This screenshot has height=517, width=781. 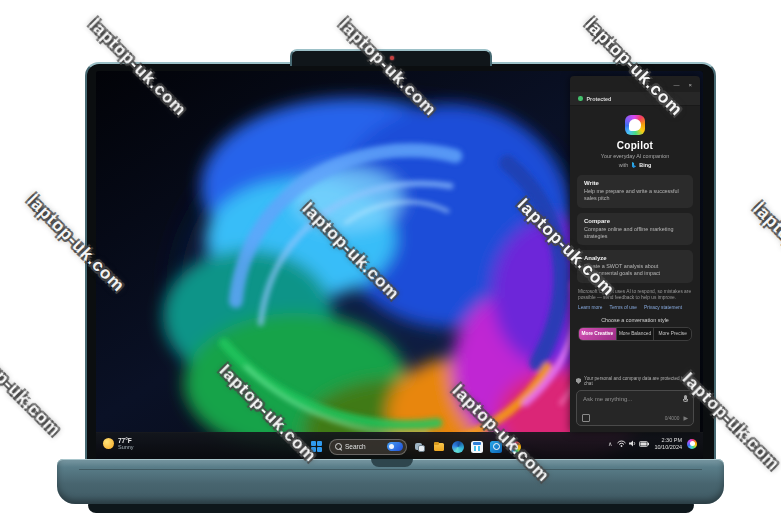 I want to click on chat-input: Ask me anything... 0/4000 ▶, so click(x=635, y=408).